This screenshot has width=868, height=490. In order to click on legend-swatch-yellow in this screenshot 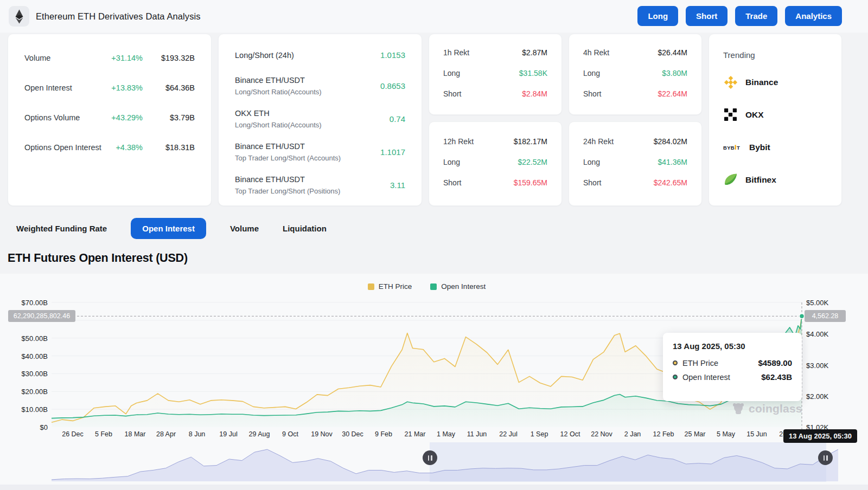, I will do `click(371, 287)`.